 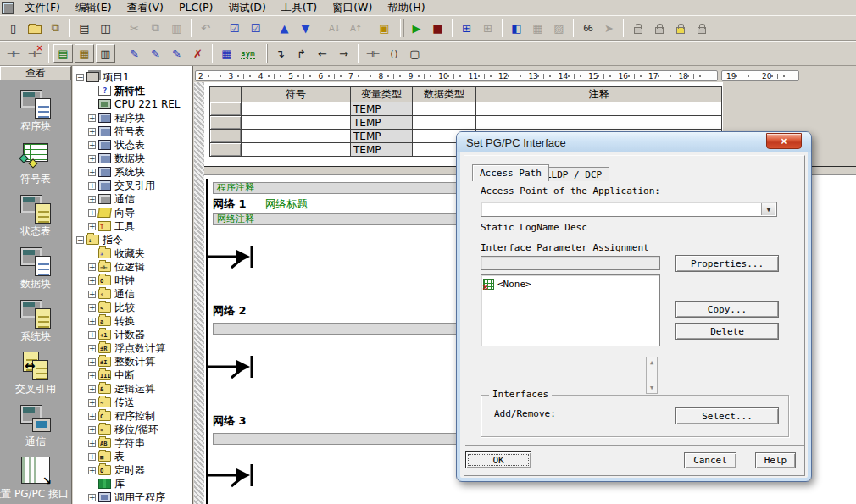 What do you see at coordinates (146, 8) in the screenshot?
I see `menu-item-查看(V): 查看(V)` at bounding box center [146, 8].